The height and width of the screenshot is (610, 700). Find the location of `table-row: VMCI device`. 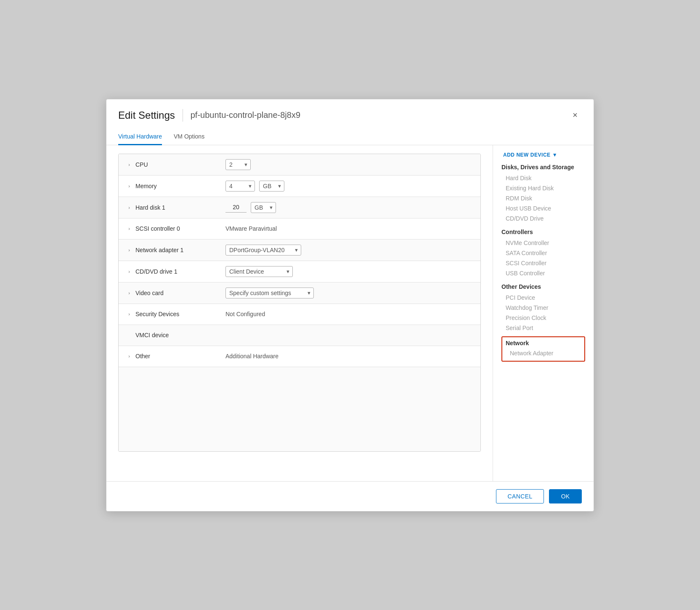

table-row: VMCI device is located at coordinates (300, 336).